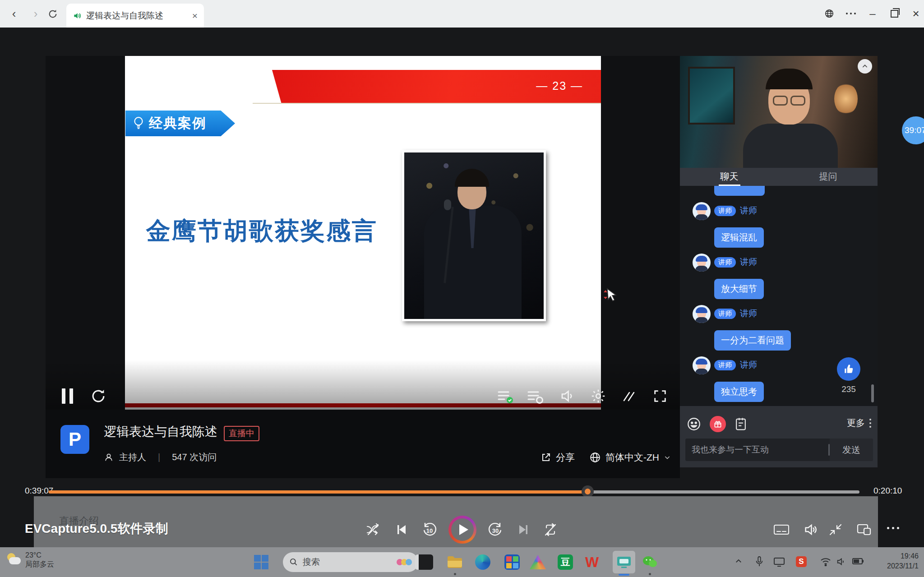 This screenshot has width=924, height=577. What do you see at coordinates (462, 530) in the screenshot?
I see `play-button` at bounding box center [462, 530].